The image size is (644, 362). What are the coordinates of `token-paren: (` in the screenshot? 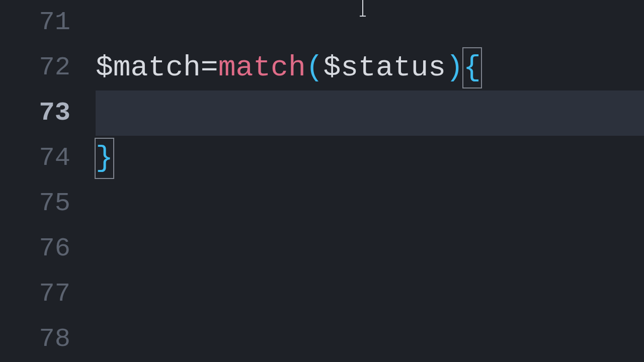 It's located at (315, 67).